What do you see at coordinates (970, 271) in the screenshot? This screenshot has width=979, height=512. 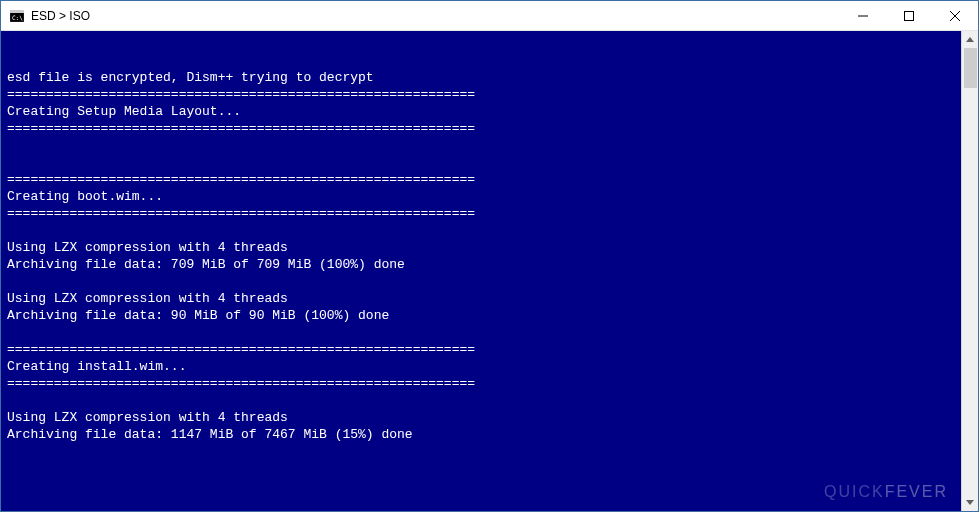 I see `vertical-scrollbar` at bounding box center [970, 271].